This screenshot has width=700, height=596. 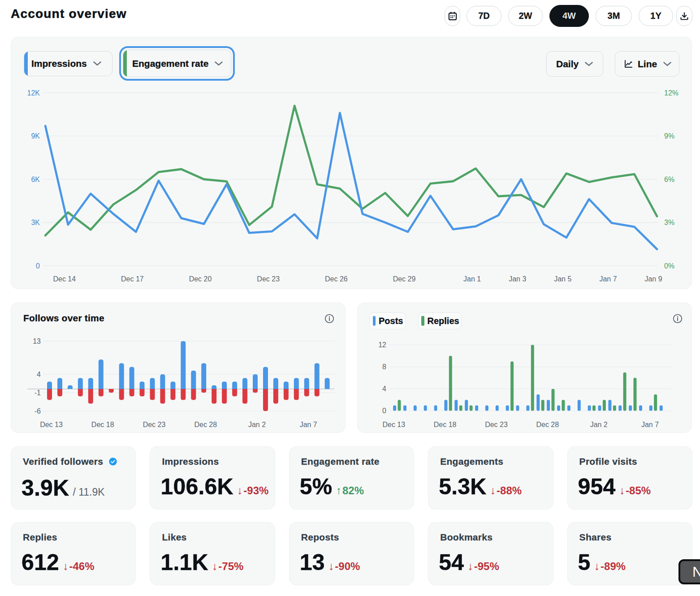 I want to click on svg-text: 0%, so click(x=670, y=266).